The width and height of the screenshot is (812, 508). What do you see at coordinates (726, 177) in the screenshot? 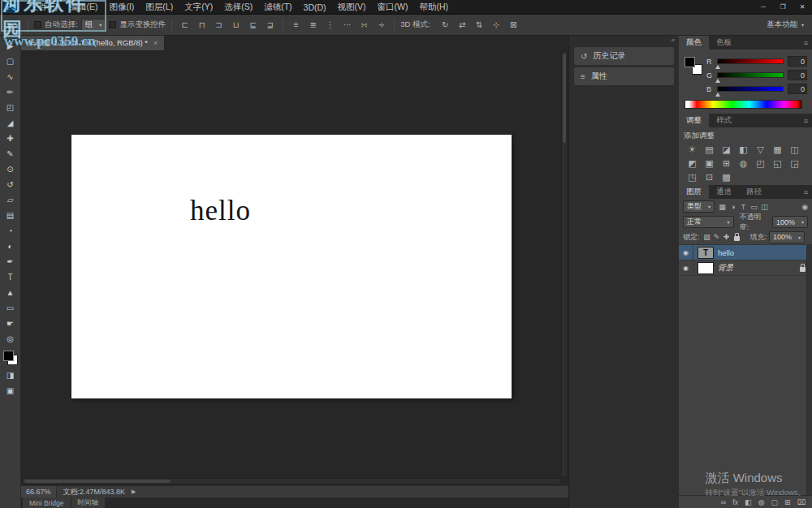
I see `adjustment-icon: ▩` at bounding box center [726, 177].